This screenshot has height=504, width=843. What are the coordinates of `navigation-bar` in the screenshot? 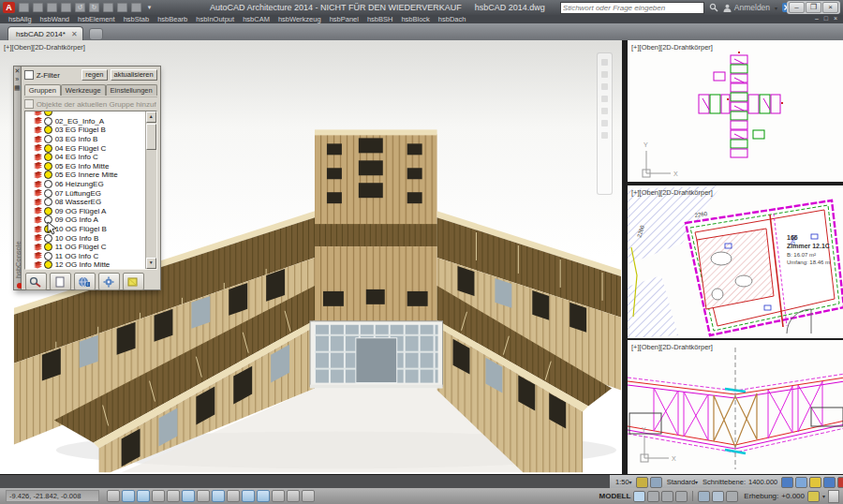 It's located at (605, 124).